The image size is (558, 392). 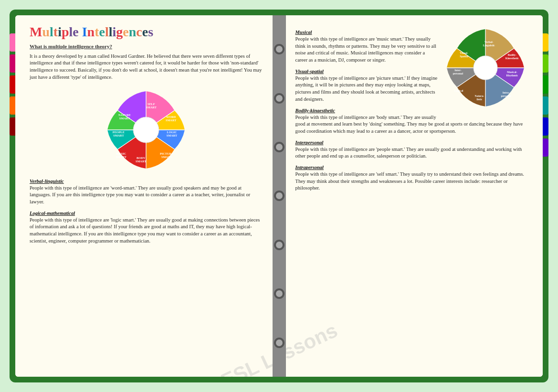 I want to click on svg-text: MUSIC, so click(x=121, y=154).